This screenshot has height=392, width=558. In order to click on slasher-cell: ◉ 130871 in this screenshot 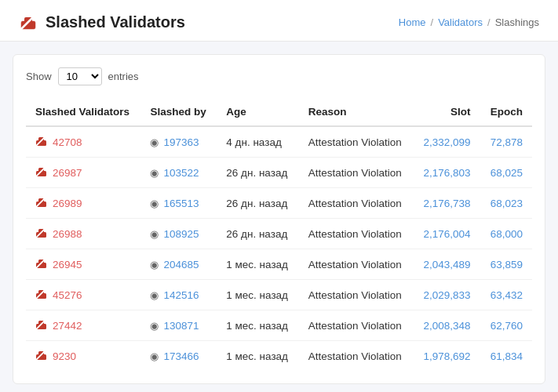, I will do `click(179, 326)`.